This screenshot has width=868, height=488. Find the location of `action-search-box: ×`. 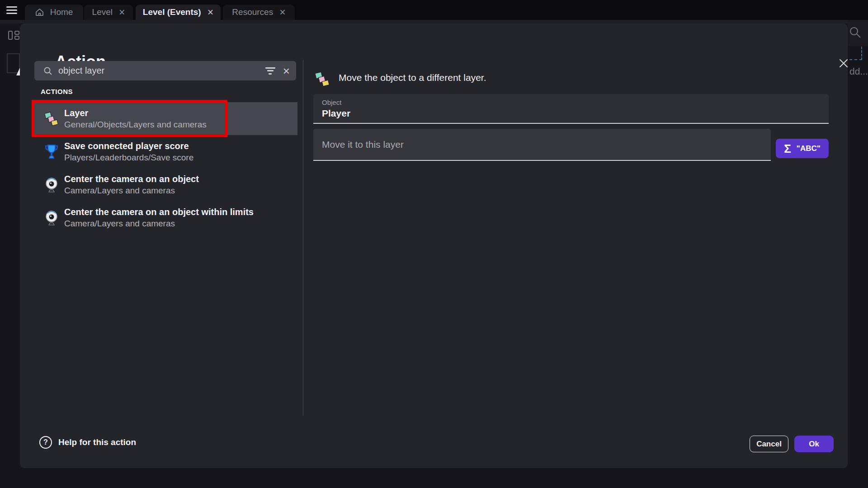

action-search-box: × is located at coordinates (165, 70).